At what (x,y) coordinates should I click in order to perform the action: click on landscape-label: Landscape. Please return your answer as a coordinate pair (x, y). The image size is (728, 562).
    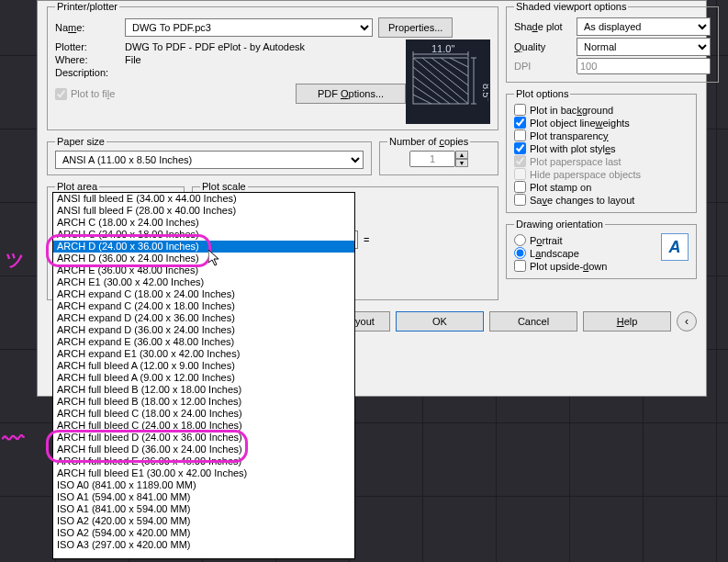
    Looking at the image, I should click on (554, 253).